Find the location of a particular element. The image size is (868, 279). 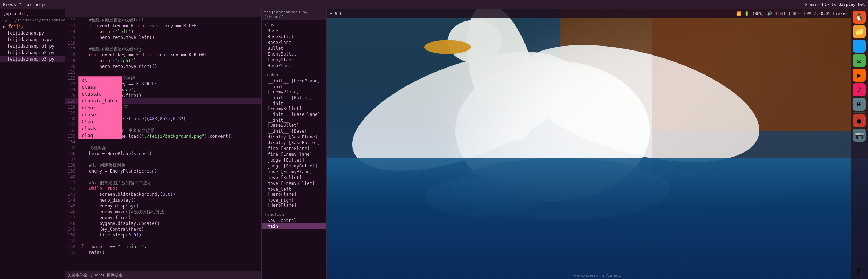

outline-moveleft-heroplane: move_left [HeroPlane] is located at coordinates (294, 192).